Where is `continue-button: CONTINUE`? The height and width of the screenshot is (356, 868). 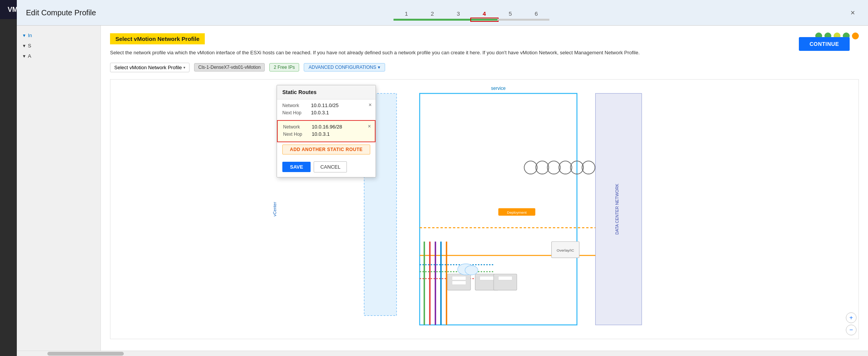
continue-button: CONTINUE is located at coordinates (824, 44).